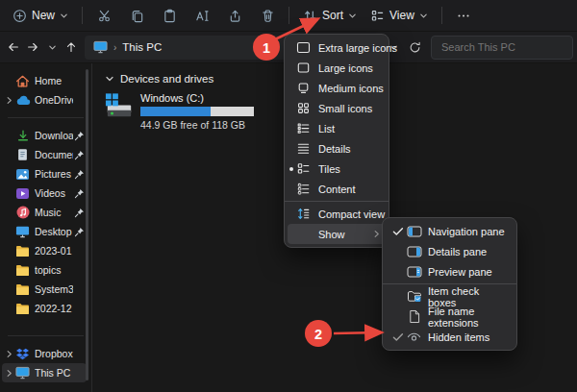  I want to click on sort-button: Sort, so click(330, 15).